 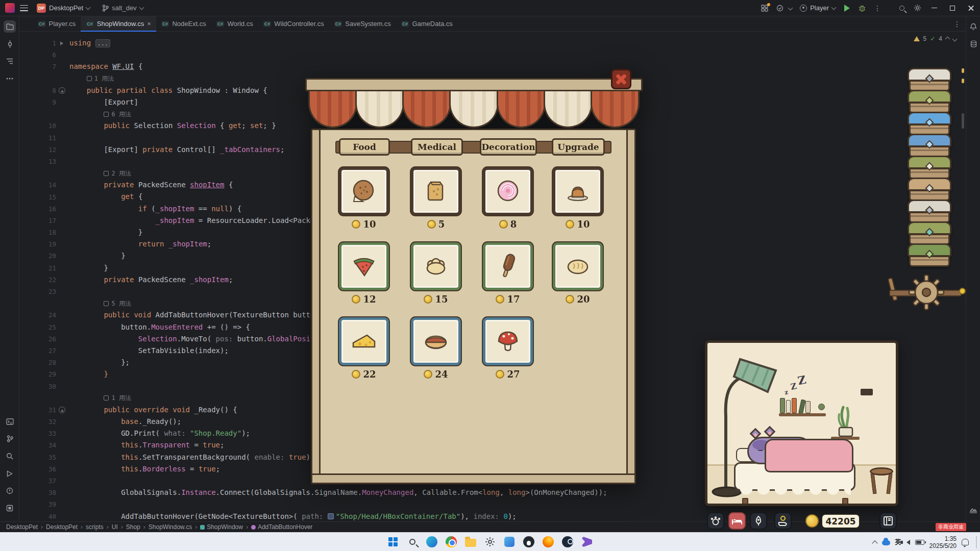 I want to click on taskbar-edge, so click(x=432, y=542).